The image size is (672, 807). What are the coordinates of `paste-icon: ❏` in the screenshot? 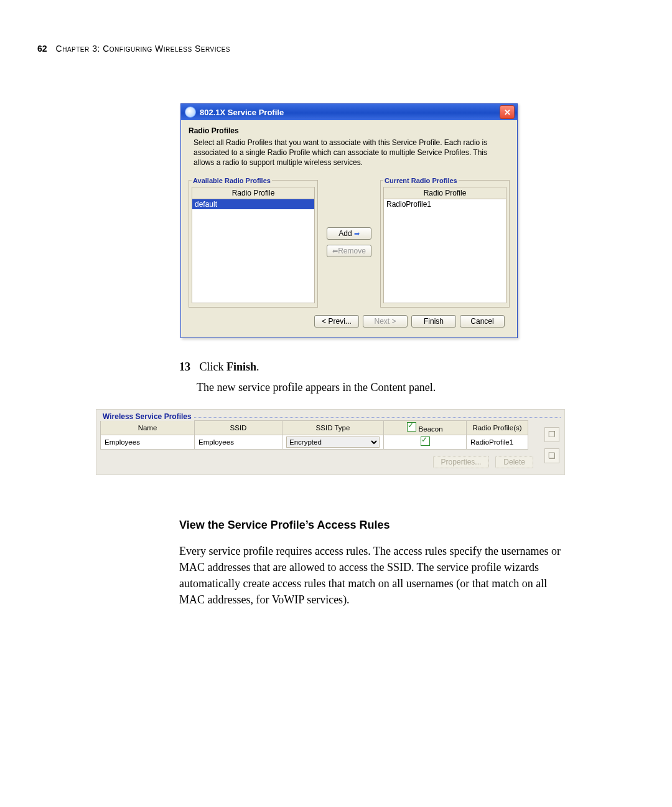 It's located at (552, 456).